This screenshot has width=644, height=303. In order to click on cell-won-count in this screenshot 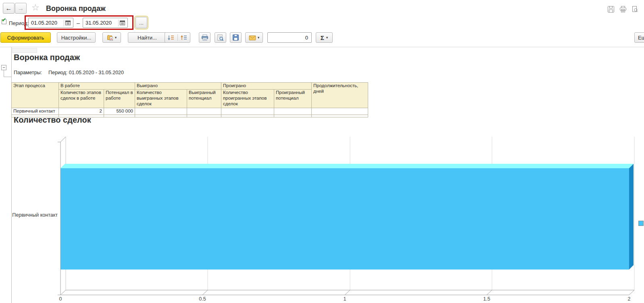, I will do `click(161, 111)`.